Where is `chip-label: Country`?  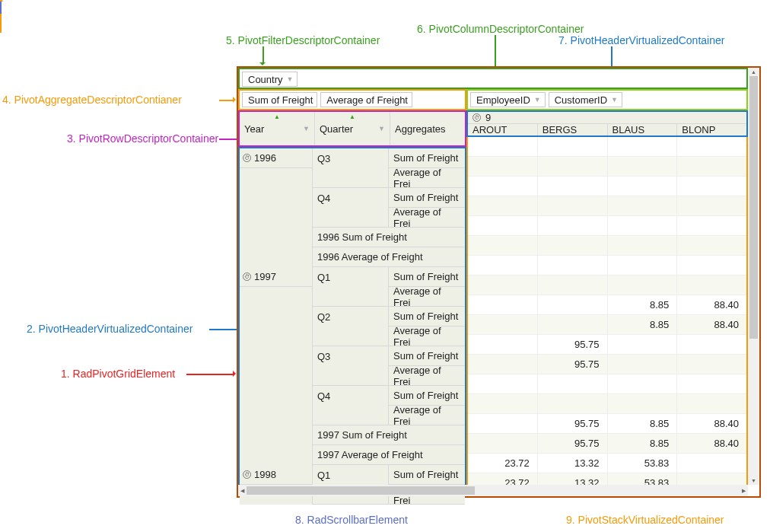
chip-label: Country is located at coordinates (266, 79).